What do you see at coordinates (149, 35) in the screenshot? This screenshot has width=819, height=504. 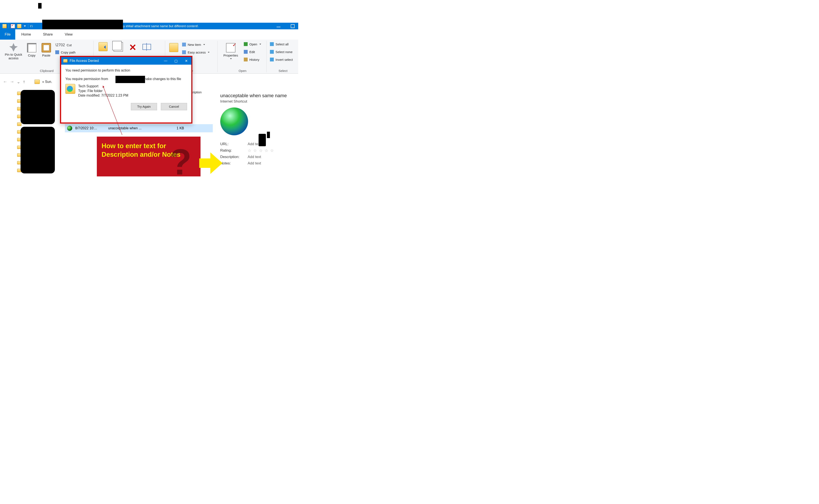 I see `ribbon-tabs: File Home Share View` at bounding box center [149, 35].